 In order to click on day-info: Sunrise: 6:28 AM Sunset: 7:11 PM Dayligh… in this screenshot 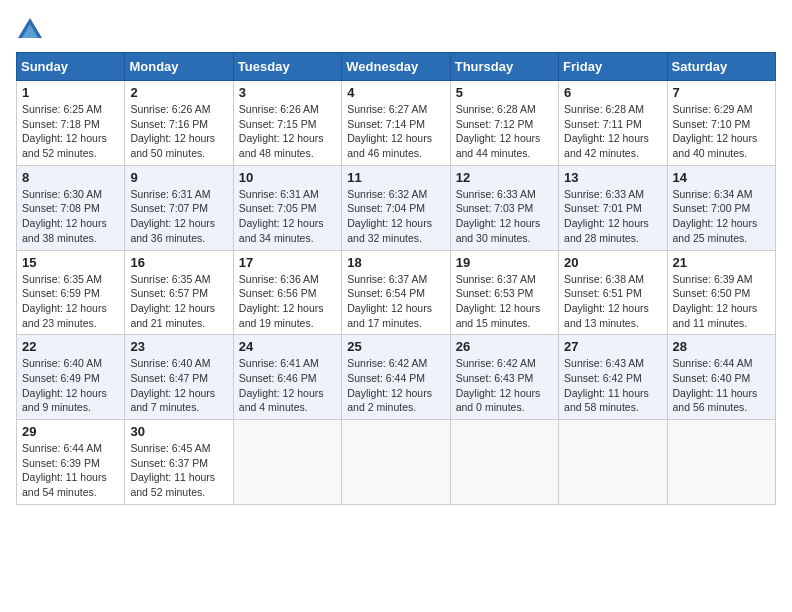, I will do `click(612, 132)`.